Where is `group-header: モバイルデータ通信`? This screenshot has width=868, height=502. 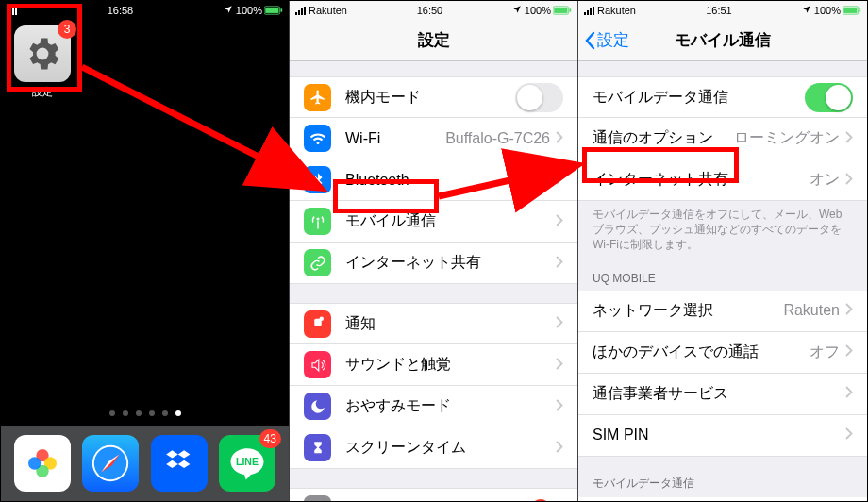 group-header: モバイルデータ通信 is located at coordinates (723, 487).